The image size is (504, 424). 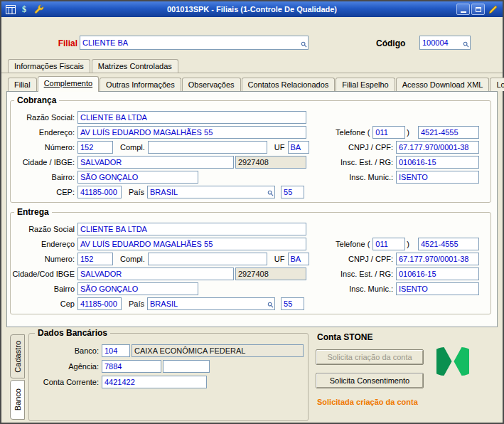 What do you see at coordinates (67, 351) in the screenshot?
I see `banco-label: Banco:` at bounding box center [67, 351].